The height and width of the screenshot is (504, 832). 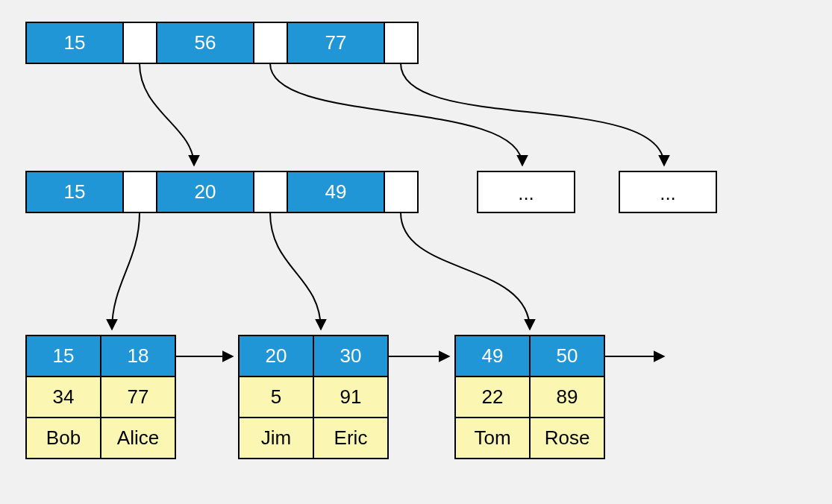 What do you see at coordinates (222, 192) in the screenshot?
I see `internal-node: 15 20 49` at bounding box center [222, 192].